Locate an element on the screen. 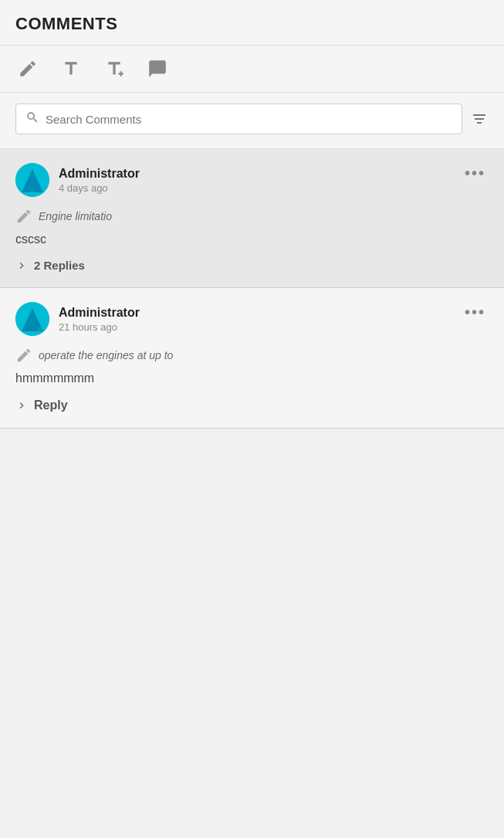 This screenshot has height=838, width=504. comments-header: COMMENTS is located at coordinates (252, 23).